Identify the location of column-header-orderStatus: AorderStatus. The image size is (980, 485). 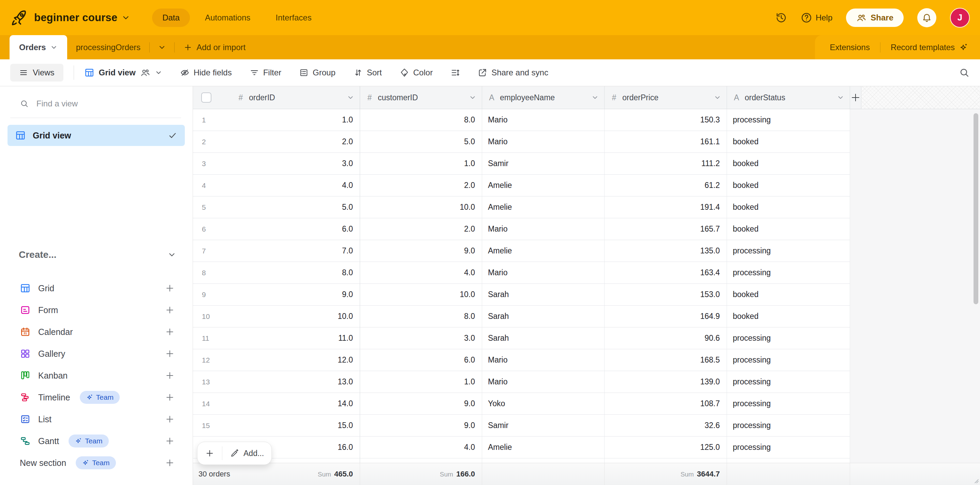
(789, 98).